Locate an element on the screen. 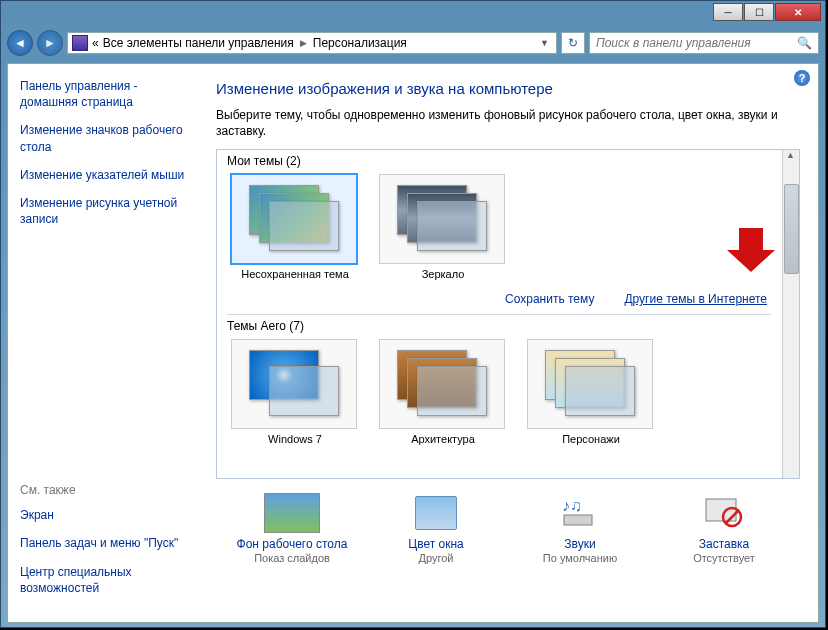 The width and height of the screenshot is (828, 630). save-theme-link: Сохранить тему is located at coordinates (550, 299).